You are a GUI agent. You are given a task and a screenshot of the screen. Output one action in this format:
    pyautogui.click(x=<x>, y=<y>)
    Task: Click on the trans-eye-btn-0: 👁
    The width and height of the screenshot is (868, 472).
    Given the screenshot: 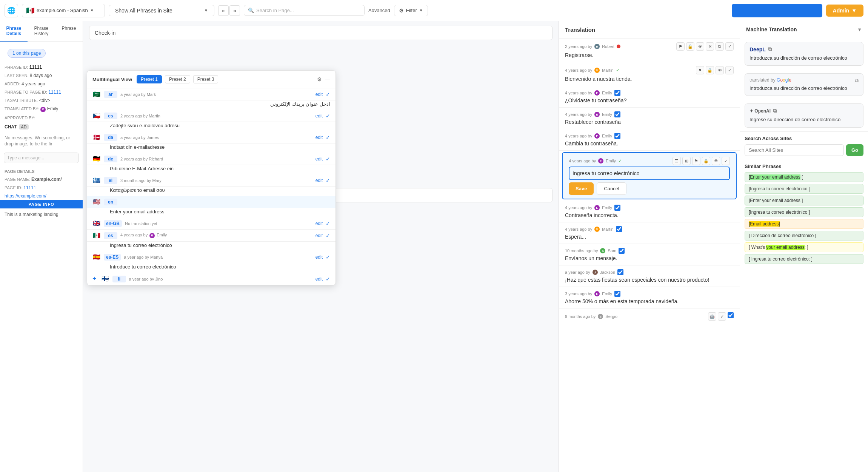 What is the action you would take?
    pyautogui.click(x=700, y=46)
    